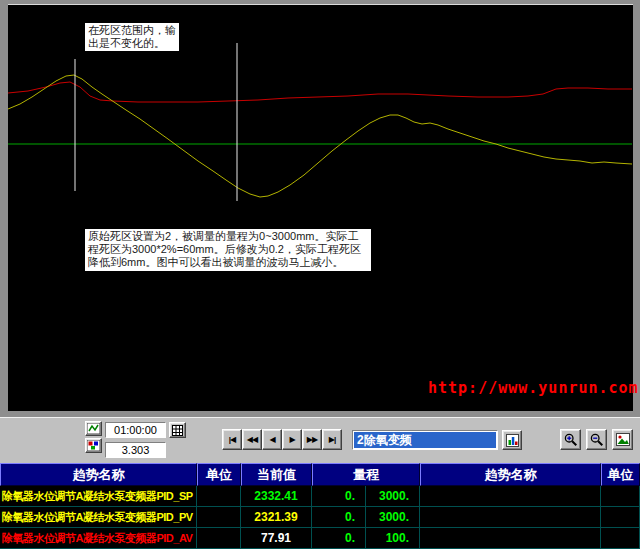 This screenshot has width=640, height=549. I want to click on nav-fast-fwd-button: ▶▶, so click(312, 440).